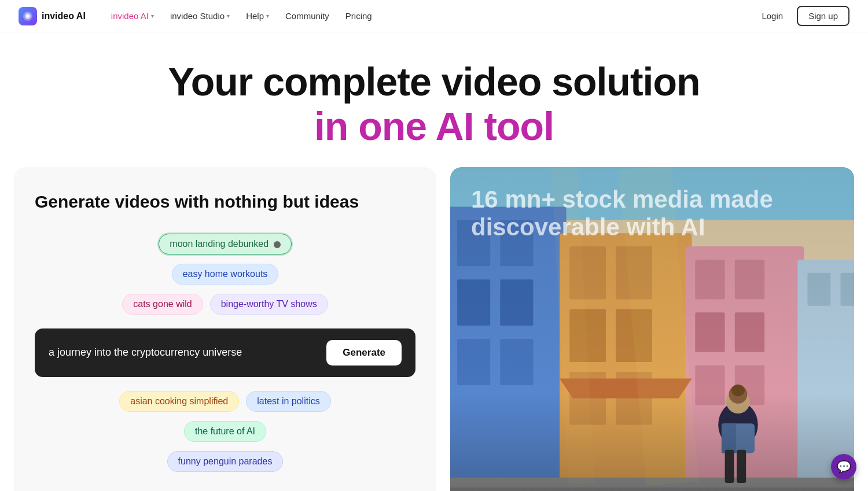 The image size is (868, 491). Describe the element at coordinates (652, 214) in the screenshot. I see `right-panel-text: 16 mn+ stock media made discoverable wit…` at that location.